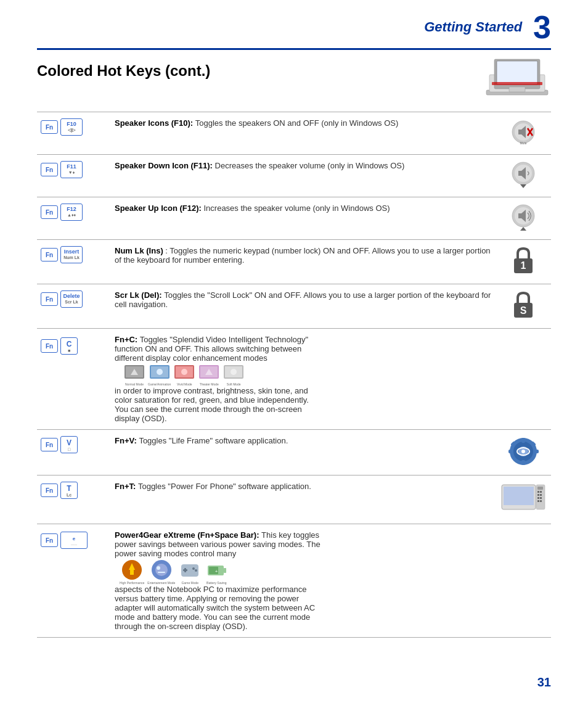  Describe the element at coordinates (303, 500) in the screenshot. I see `desc-cell-fnt: Fn+T: Toggles "Power For Phone" software…` at that location.